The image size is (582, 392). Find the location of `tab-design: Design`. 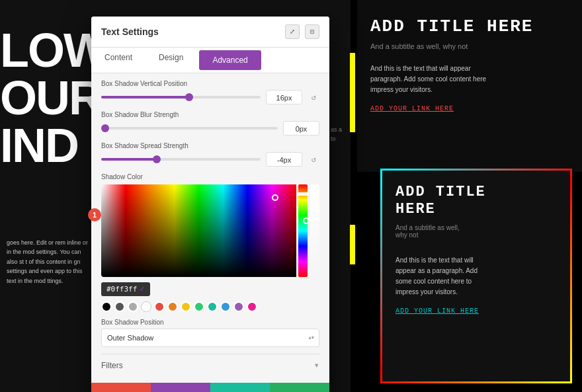

tab-design: Design is located at coordinates (171, 60).